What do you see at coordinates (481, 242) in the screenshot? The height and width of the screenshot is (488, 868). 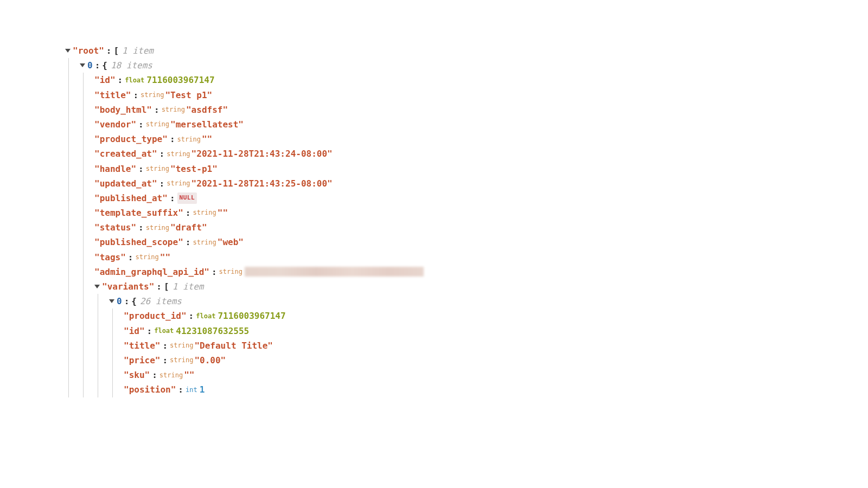 I see `field-published-scope: "published_scope": string "web"` at bounding box center [481, 242].